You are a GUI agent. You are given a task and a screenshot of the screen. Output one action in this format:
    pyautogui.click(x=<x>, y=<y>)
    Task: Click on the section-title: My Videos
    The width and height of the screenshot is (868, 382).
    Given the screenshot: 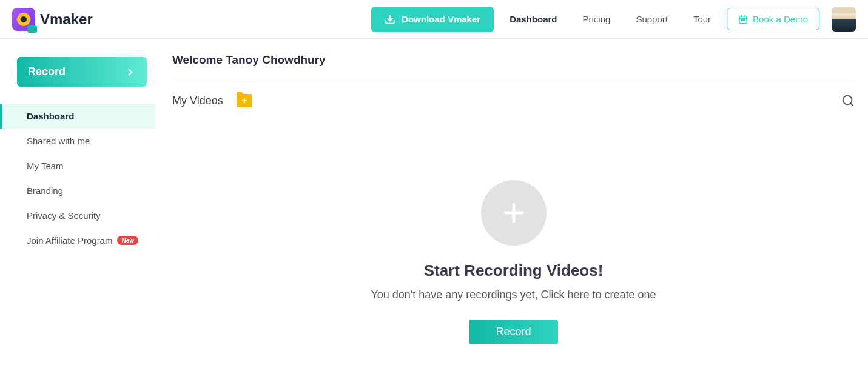 What is the action you would take?
    pyautogui.click(x=198, y=101)
    